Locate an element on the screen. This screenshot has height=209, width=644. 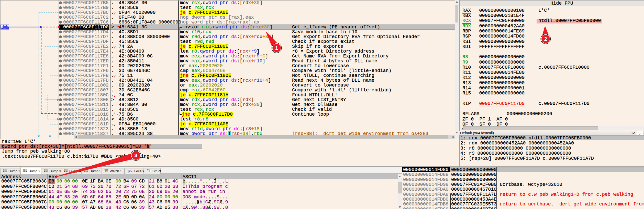
svg-text: 3 is located at coordinates (136, 155).